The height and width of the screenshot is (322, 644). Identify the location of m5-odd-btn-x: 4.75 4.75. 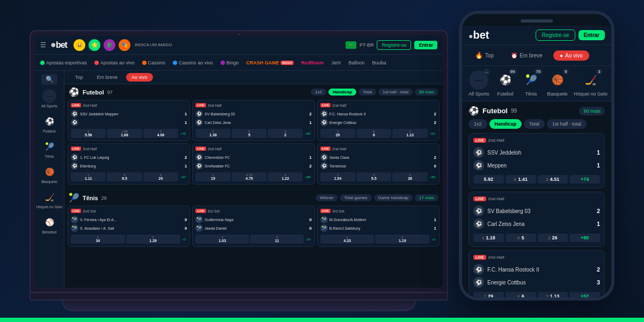
(249, 177).